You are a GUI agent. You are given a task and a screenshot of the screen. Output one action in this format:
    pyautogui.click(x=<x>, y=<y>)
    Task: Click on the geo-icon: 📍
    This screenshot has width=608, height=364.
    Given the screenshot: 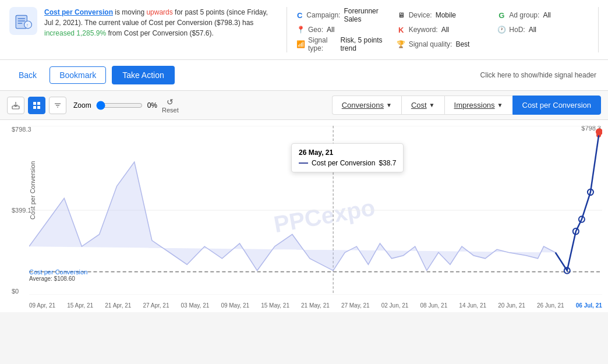 What is the action you would take?
    pyautogui.click(x=301, y=30)
    